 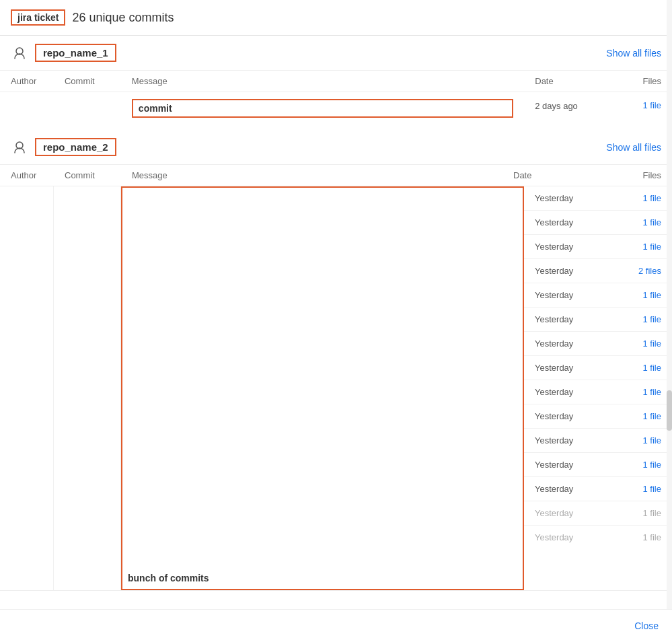 What do you see at coordinates (75, 147) in the screenshot?
I see `repo2-name: repo_name_2` at bounding box center [75, 147].